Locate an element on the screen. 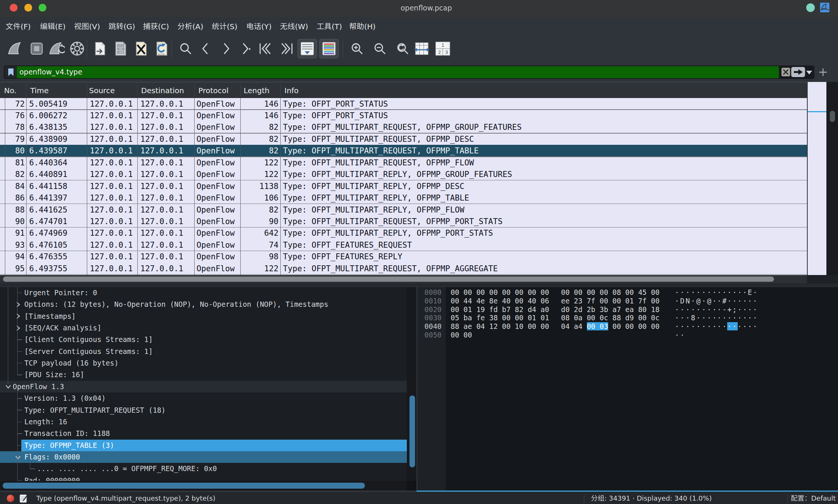 This screenshot has height=504, width=838. hex-row-0000: 000000 00 00 00 00 00 00 0000 00 00 00 0… is located at coordinates (628, 292).